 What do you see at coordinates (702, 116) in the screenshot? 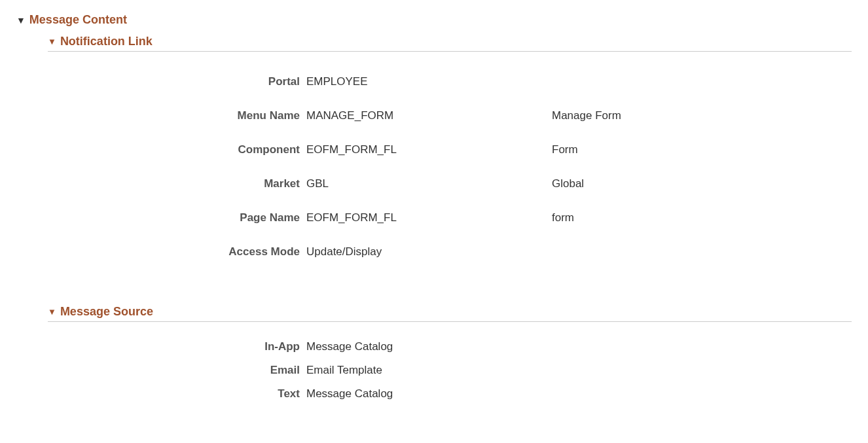
I see `field-description: Manage Form` at bounding box center [702, 116].